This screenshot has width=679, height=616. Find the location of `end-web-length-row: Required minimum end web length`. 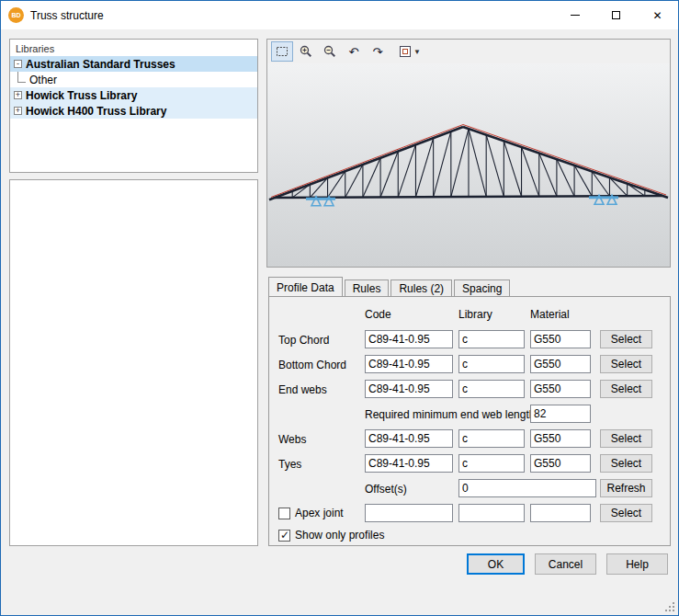

end-web-length-row: Required minimum end web length is located at coordinates (470, 414).